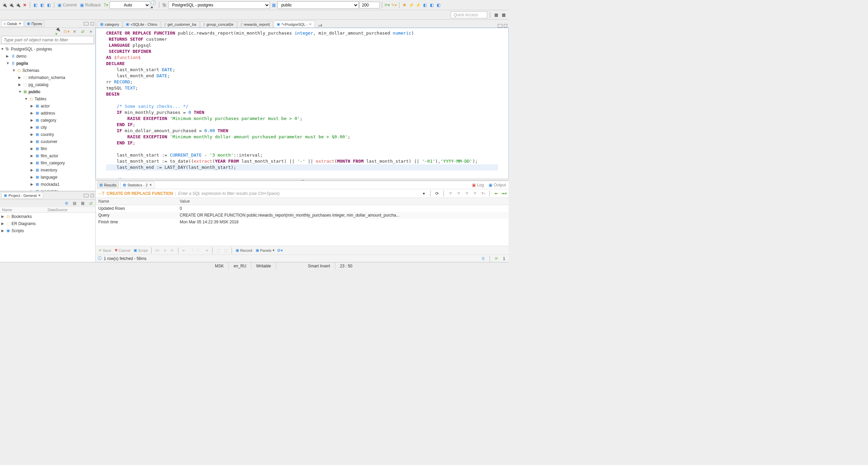 This screenshot has height=465, width=868. I want to click on tree-schemas: ▼🗀Schemas, so click(47, 70).